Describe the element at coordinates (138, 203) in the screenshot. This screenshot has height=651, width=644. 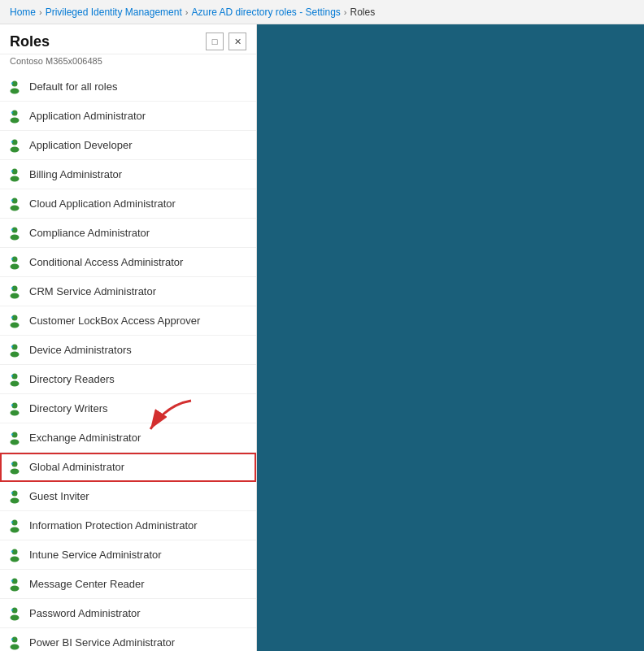
I see `role-name-label: Cloud Application Administrator` at that location.